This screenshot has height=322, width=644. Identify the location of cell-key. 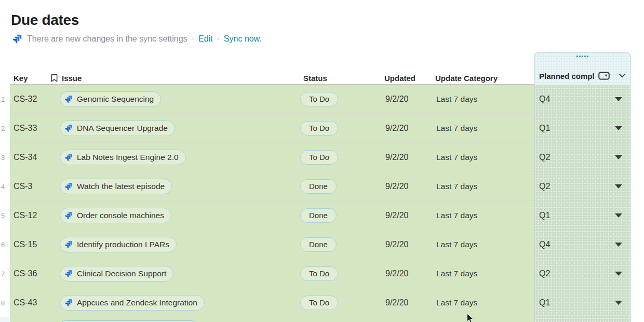
(35, 320).